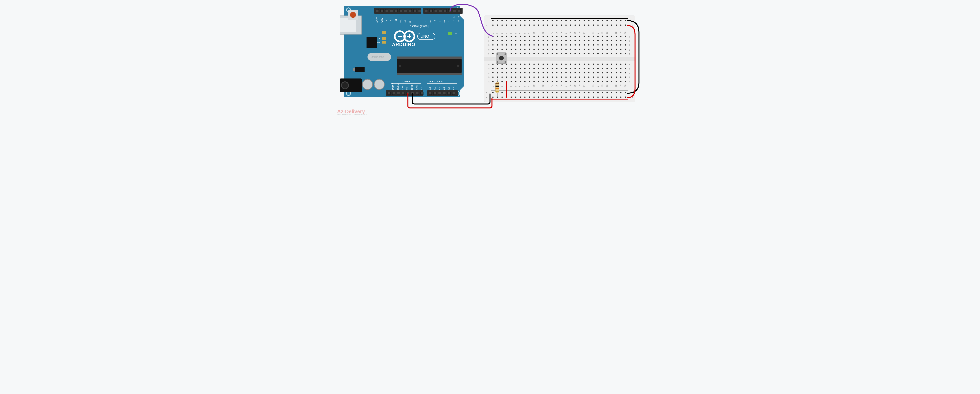 The image size is (980, 394). I want to click on svg-text: 27, so click(612, 33).